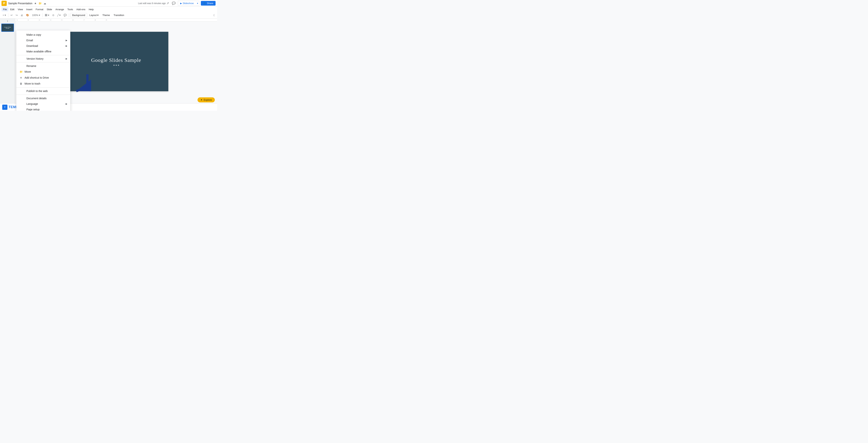 This screenshot has height=443, width=868. I want to click on menu-item-download: Download ▶, so click(43, 46).